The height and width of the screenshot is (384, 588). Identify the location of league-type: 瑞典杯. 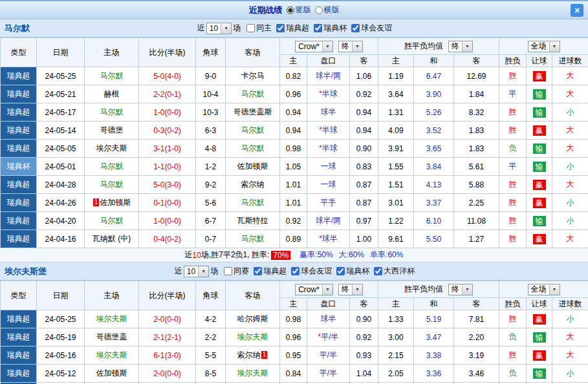
(19, 167).